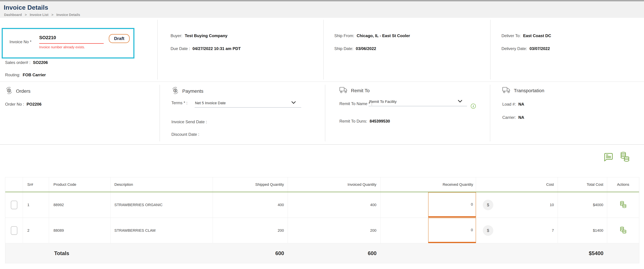 The width and height of the screenshot is (644, 269). I want to click on due-date-row: Due Date : 04/27/2022 10:31 am PDT, so click(206, 48).